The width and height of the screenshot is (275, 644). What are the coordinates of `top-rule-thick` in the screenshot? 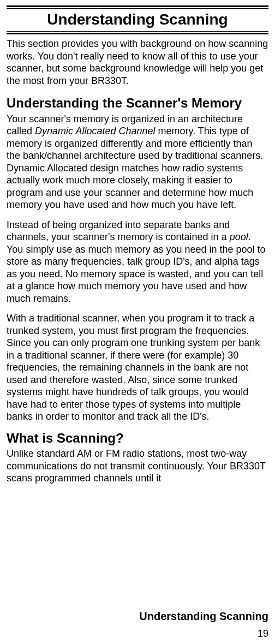 It's located at (138, 7).